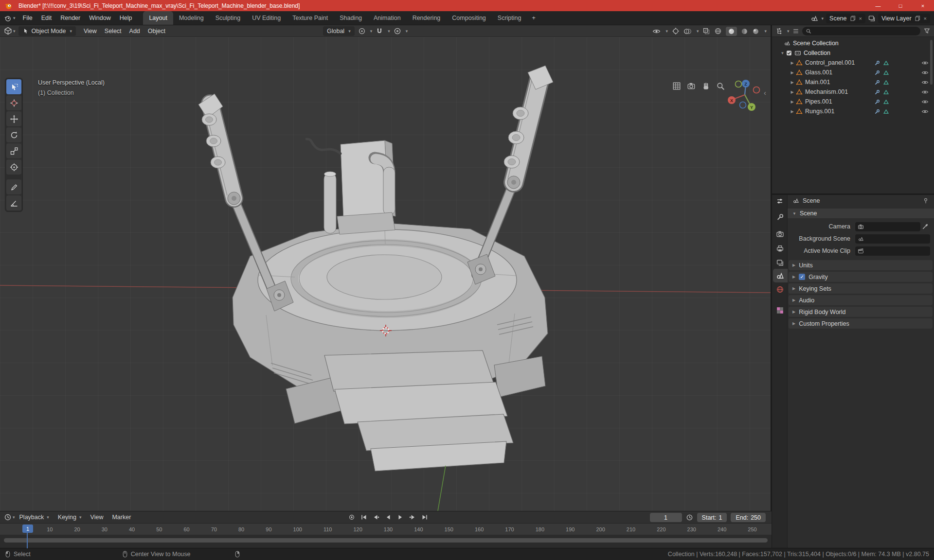 The height and width of the screenshot is (560, 934). I want to click on menu-object: Object, so click(157, 31).